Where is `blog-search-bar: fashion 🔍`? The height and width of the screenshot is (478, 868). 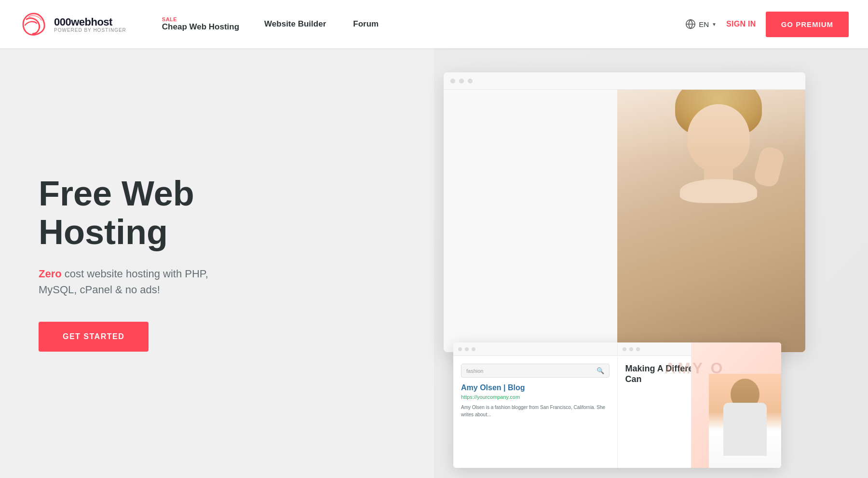
blog-search-bar: fashion 🔍 is located at coordinates (535, 370).